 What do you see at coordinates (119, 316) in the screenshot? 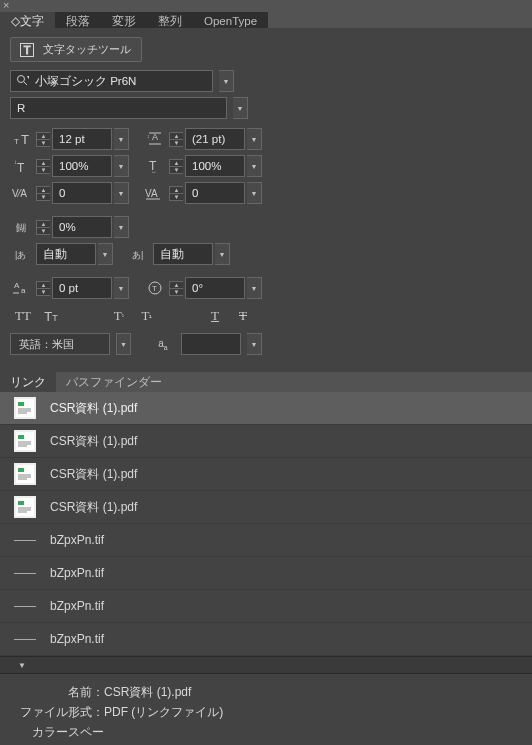
I see `superscript-button: T¹` at bounding box center [119, 316].